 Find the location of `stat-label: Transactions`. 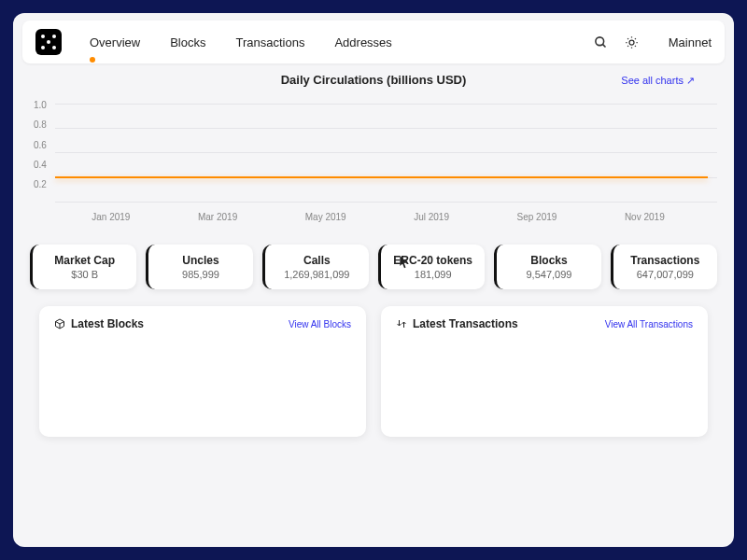

stat-label: Transactions is located at coordinates (665, 260).